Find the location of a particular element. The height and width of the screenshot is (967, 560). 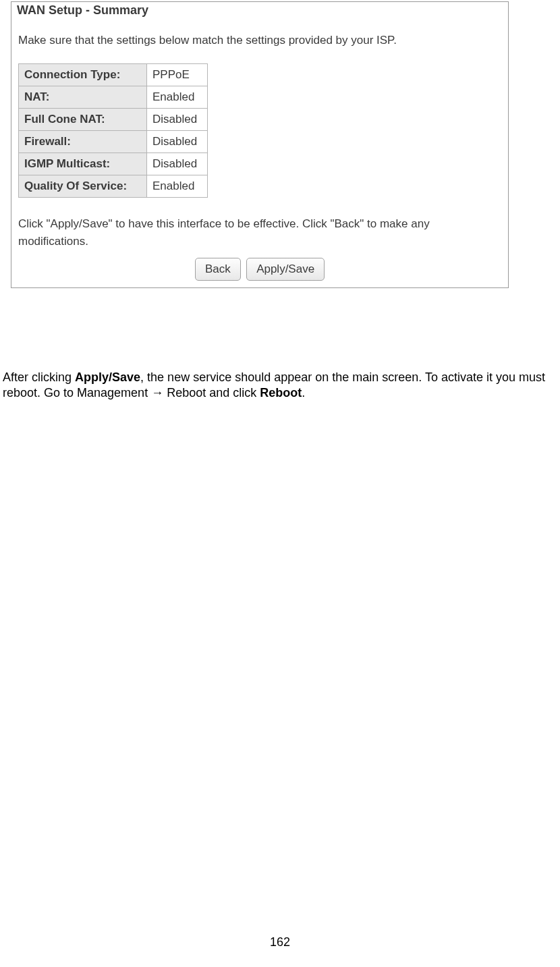

nat-value: Enabled is located at coordinates (177, 97).